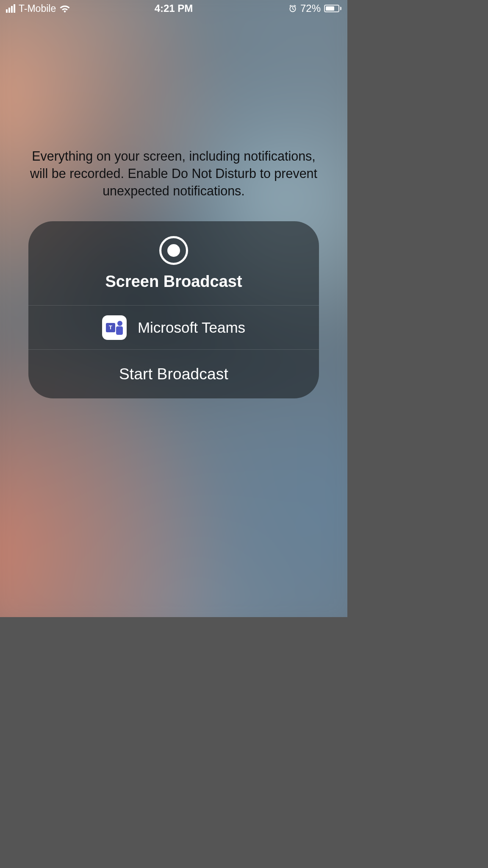 The image size is (488, 868). I want to click on wifi-icon, so click(65, 8).